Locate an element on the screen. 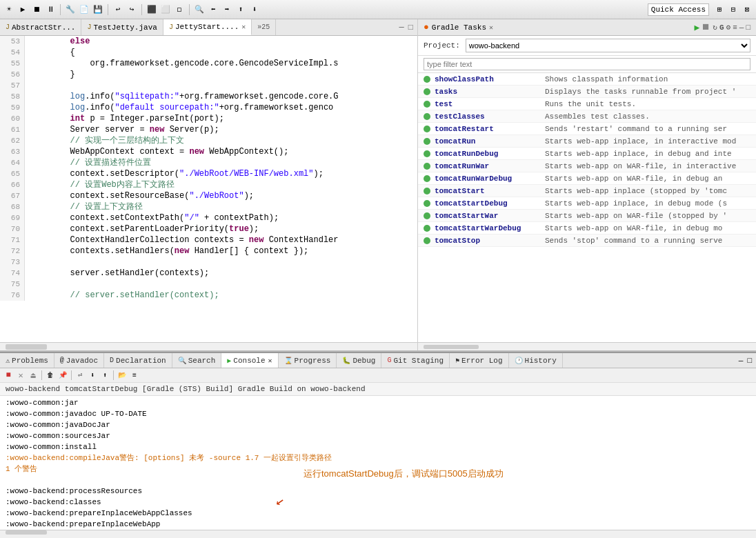 This screenshot has width=756, height=538. toolbar-icon-3: ⏹ is located at coordinates (37, 10).